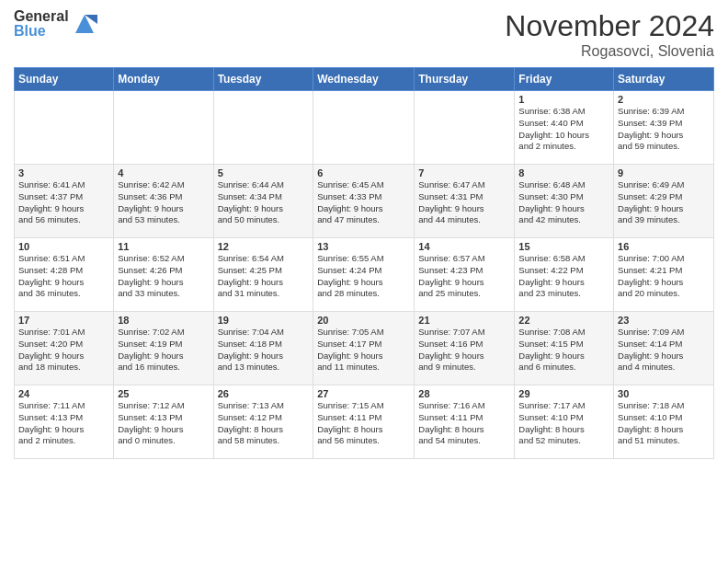 The width and height of the screenshot is (728, 563). I want to click on day-info: Sunrise: 6:57 AM Sunset: 4:23 PM Dayligh…, so click(464, 276).